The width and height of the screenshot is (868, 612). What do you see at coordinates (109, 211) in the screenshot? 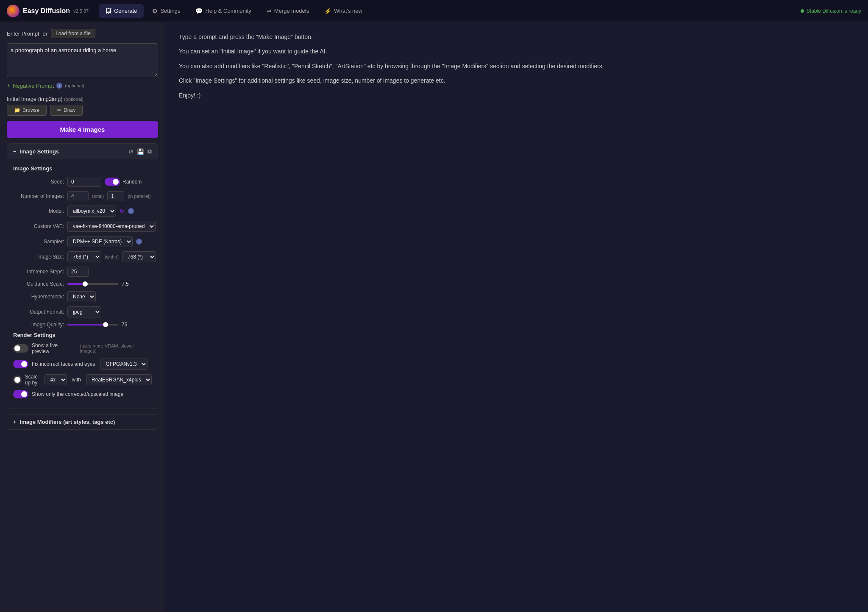
I see `model-controls: allboymix_v20 ↻ i` at bounding box center [109, 211].